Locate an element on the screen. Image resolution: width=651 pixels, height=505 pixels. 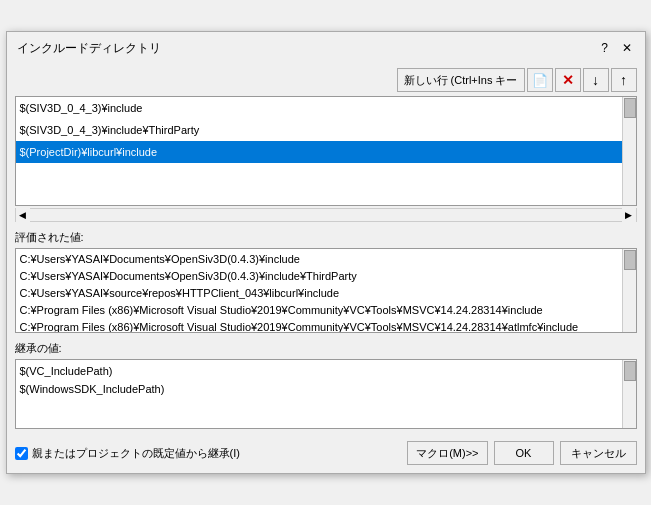
inherit-container: $(VC_IncludePath) $(WindowsSDK_IncludePa… is located at coordinates (326, 394).